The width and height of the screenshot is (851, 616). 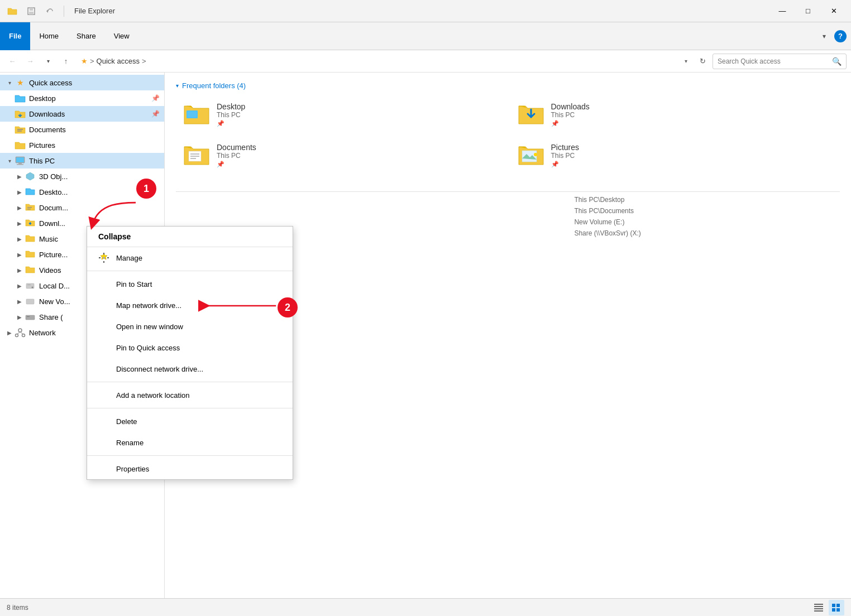 I want to click on up-button: ↑, so click(x=66, y=61).